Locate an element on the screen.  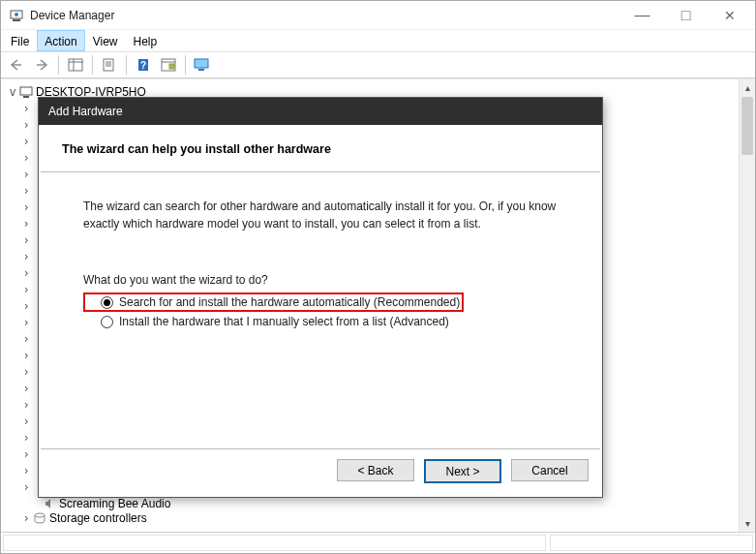
window-title: Device Manager is located at coordinates (325, 15).